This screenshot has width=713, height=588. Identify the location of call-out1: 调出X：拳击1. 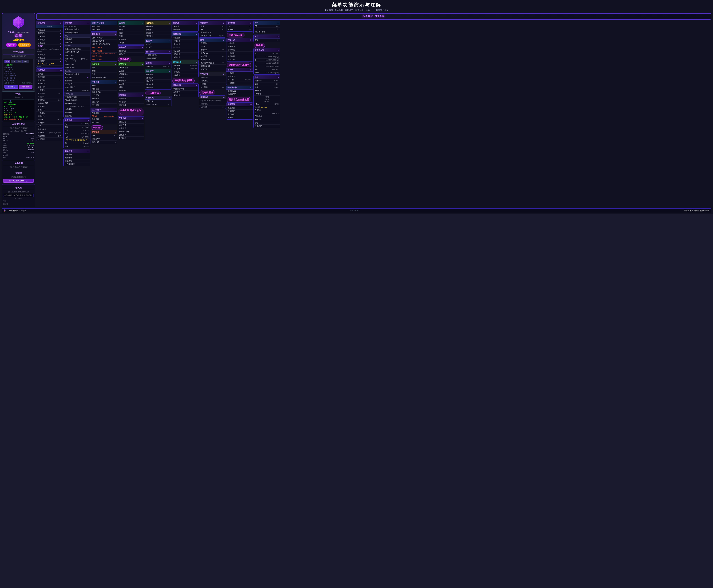
(104, 38).